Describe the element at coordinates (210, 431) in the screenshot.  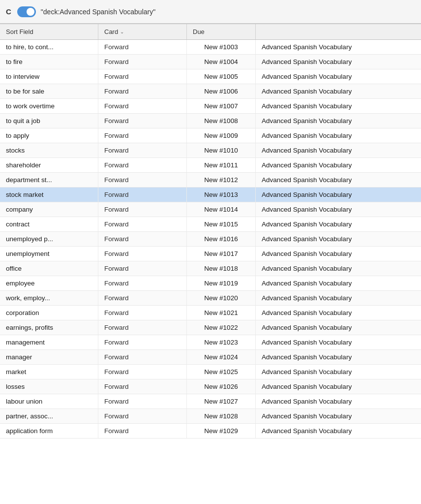
I see `table-row: application formForwardNew #1029Advanced…` at that location.